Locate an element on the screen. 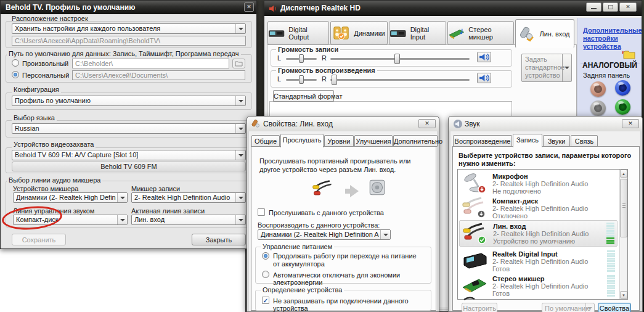 This screenshot has width=644, height=312. folder-open-icon is located at coordinates (239, 64).